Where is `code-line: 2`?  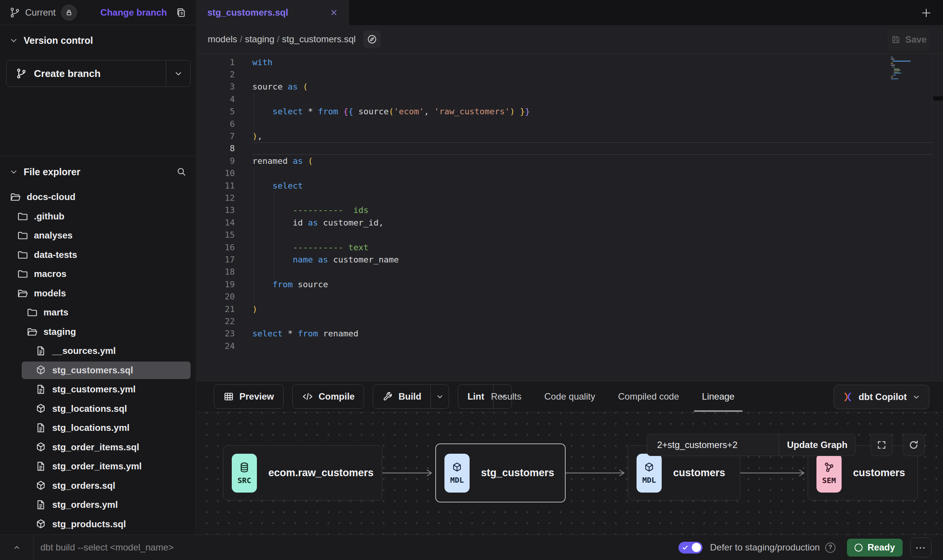
code-line: 2 is located at coordinates (570, 74).